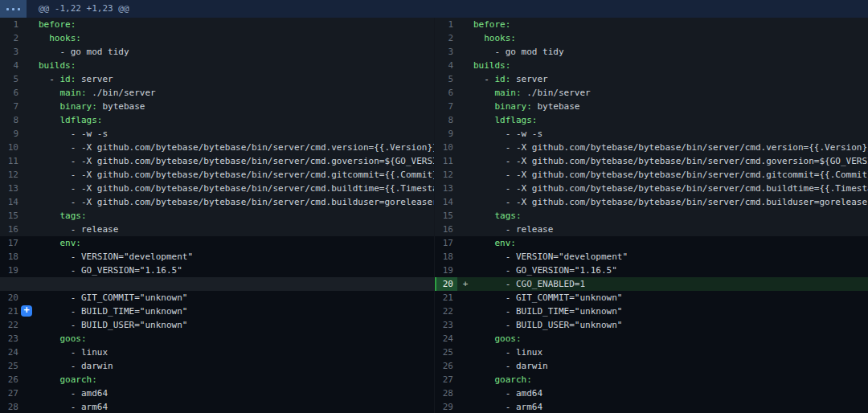 This screenshot has width=868, height=413. Describe the element at coordinates (651, 366) in the screenshot. I see `diff-line: 26 - darwin` at that location.